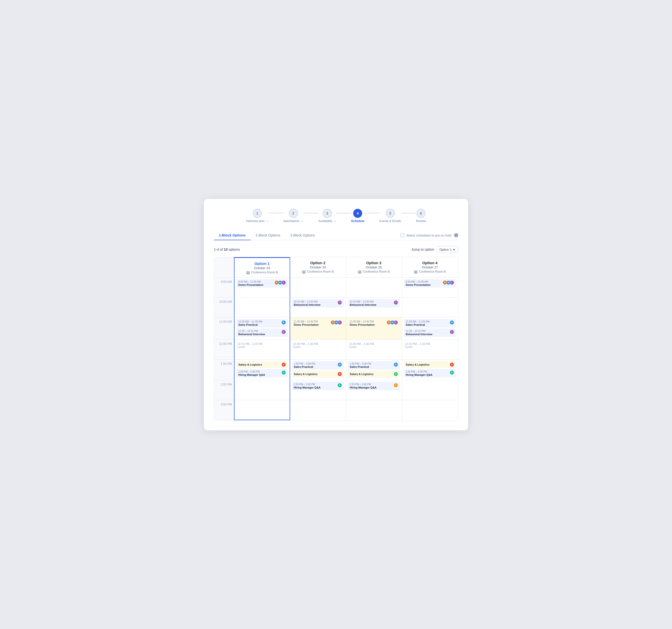 This screenshot has width=672, height=629. What do you see at coordinates (318, 263) in the screenshot?
I see `option-2-title: Option 2` at bounding box center [318, 263].